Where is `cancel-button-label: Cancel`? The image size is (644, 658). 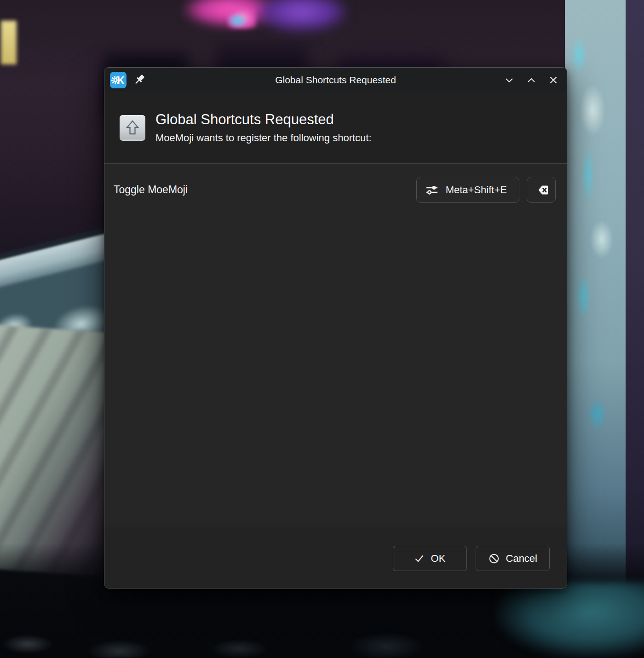 cancel-button-label: Cancel is located at coordinates (522, 559).